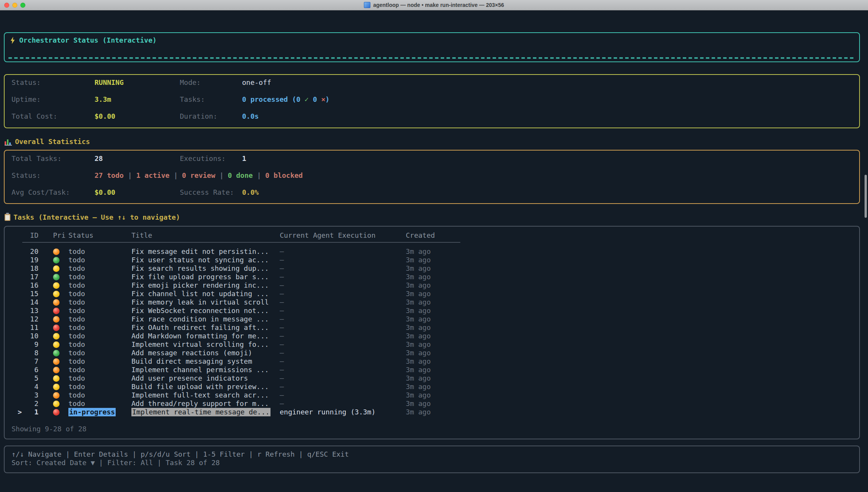  I want to click on keybindings-line: ↑/↓ Navigate | Enter Details | p/s/d/u S…, so click(180, 454).